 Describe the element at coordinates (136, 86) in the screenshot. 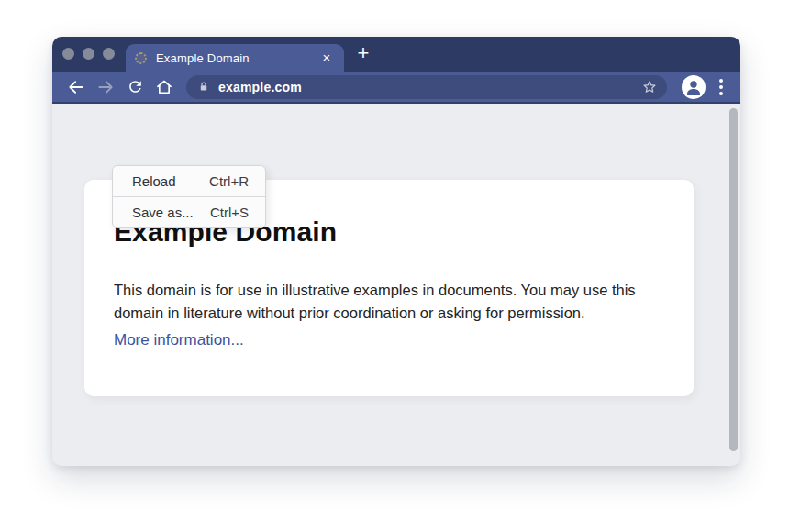

I see `reload-icon` at that location.